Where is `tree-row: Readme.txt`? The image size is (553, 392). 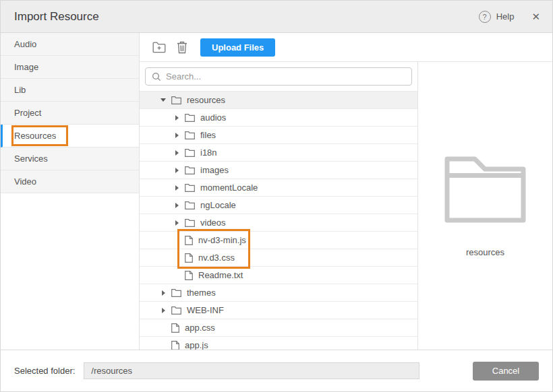 tree-row: Readme.txt is located at coordinates (279, 275).